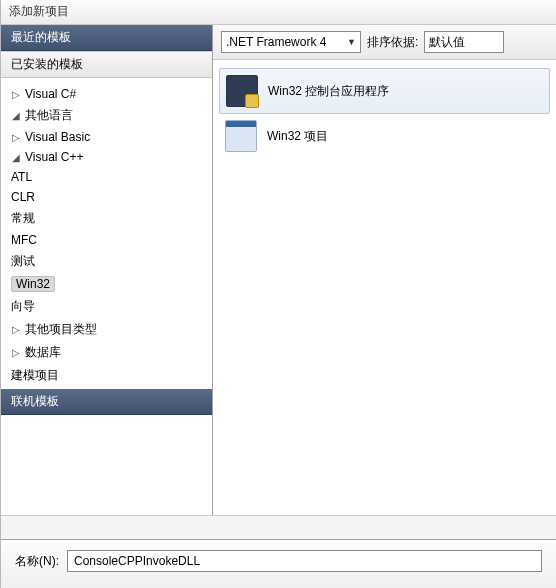 This screenshot has height=588, width=556. I want to click on tree-node-modeling: 建模项目, so click(108, 376).